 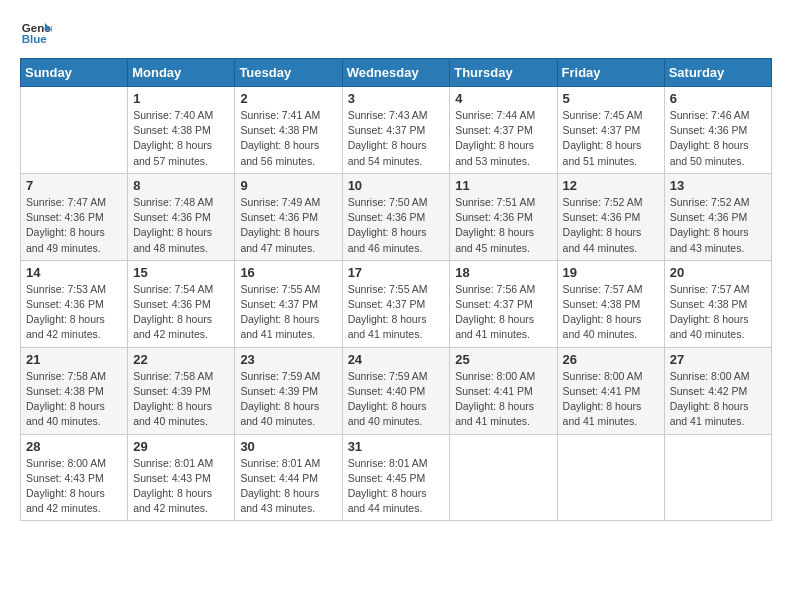 What do you see at coordinates (504, 130) in the screenshot?
I see `calendar-cell: 4Sunrise: 7:44 AM Sunset: 4:37 PM Daylig…` at bounding box center [504, 130].